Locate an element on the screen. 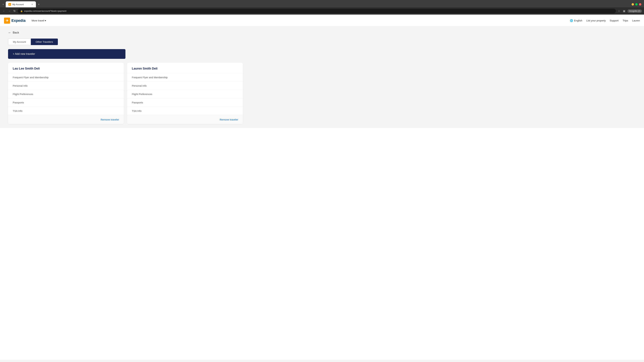 This screenshot has height=362, width=644. window-minimize-button is located at coordinates (633, 4).